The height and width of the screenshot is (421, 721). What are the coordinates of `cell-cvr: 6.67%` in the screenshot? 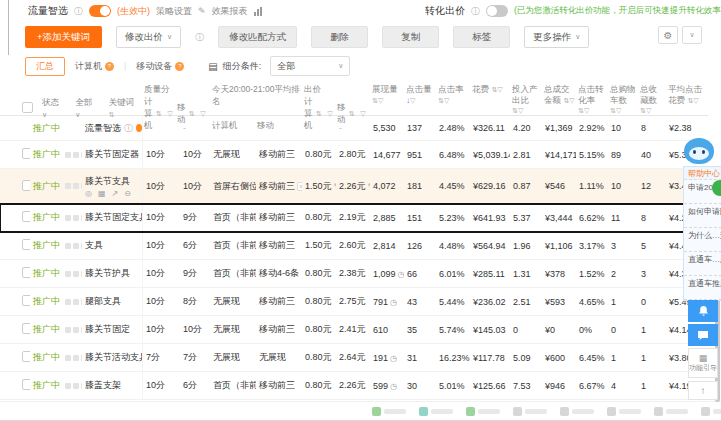 It's located at (592, 386).